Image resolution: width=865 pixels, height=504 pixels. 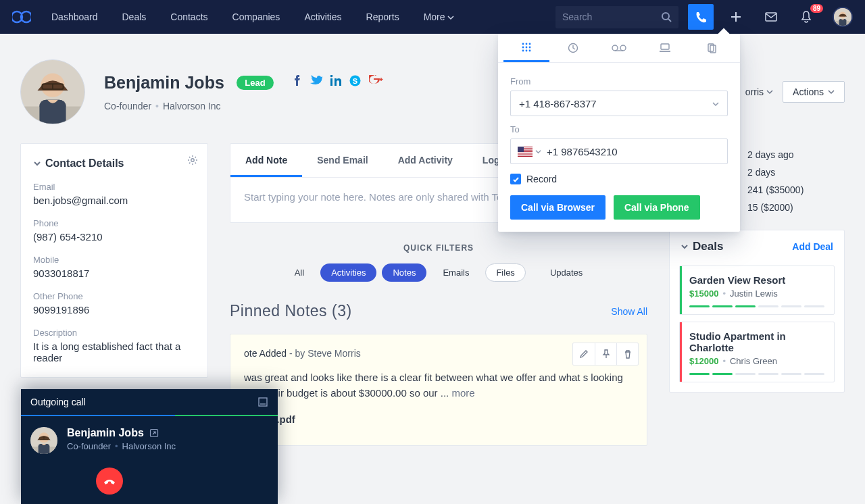 What do you see at coordinates (109, 481) in the screenshot?
I see `hangup-icon` at bounding box center [109, 481].